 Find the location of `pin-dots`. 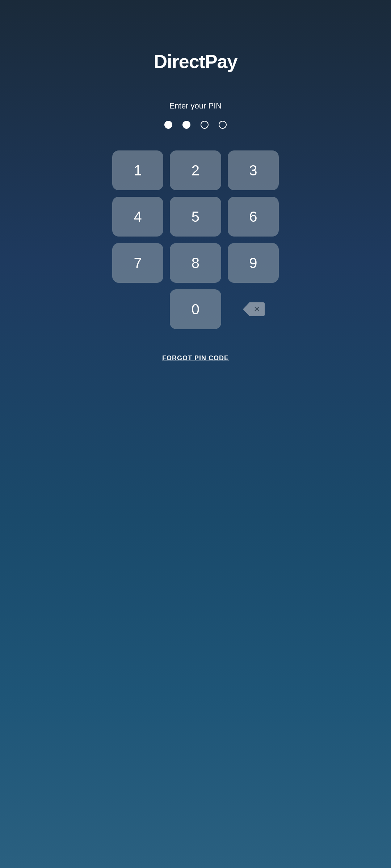

pin-dots is located at coordinates (196, 125).